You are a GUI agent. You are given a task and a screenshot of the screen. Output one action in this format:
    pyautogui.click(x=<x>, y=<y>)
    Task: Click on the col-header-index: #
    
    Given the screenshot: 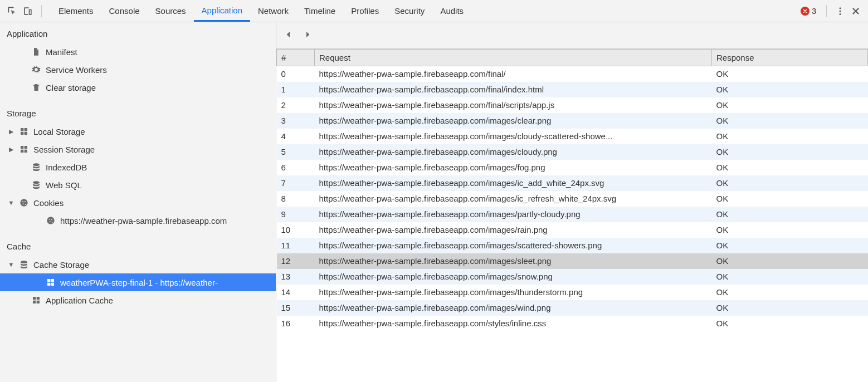 What is the action you would take?
    pyautogui.click(x=296, y=58)
    